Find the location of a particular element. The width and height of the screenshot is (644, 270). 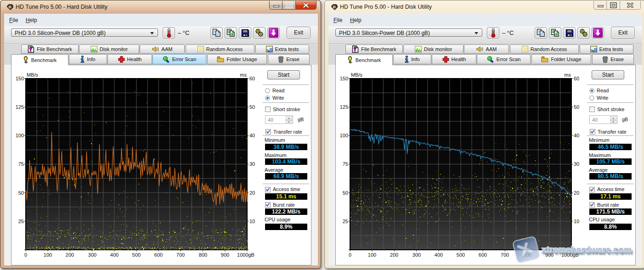

svg-text: 800 is located at coordinates (203, 255).